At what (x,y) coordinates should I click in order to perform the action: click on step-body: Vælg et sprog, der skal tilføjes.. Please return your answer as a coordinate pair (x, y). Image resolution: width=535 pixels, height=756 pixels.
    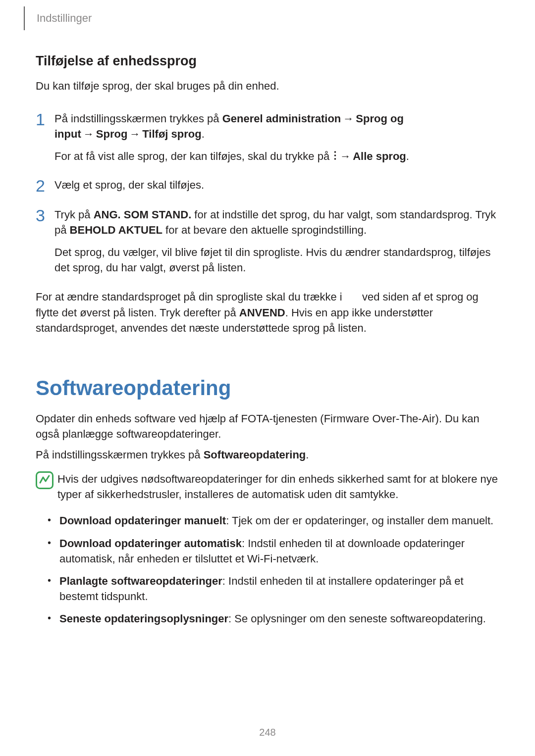
    Looking at the image, I should click on (277, 186).